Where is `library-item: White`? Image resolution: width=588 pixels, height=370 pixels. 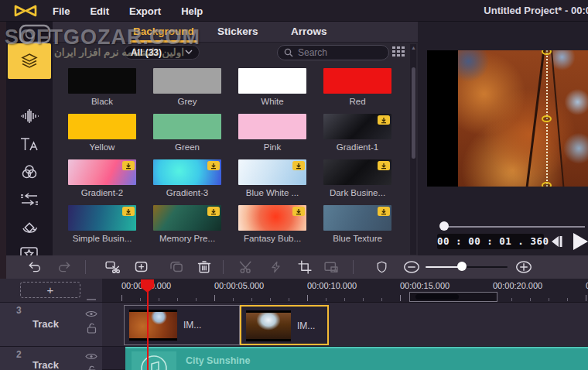
library-item: White is located at coordinates (272, 91).